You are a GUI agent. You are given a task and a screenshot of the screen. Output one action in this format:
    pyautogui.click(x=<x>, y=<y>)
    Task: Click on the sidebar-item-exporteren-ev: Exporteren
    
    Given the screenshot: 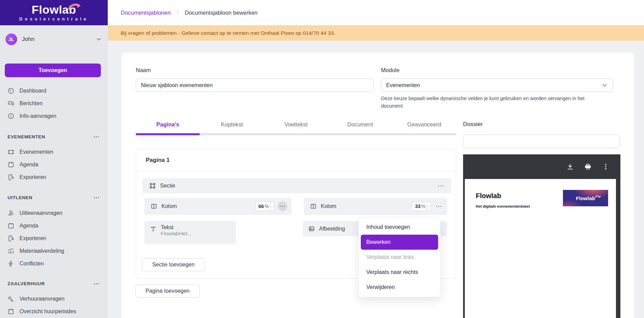 What is the action you would take?
    pyautogui.click(x=54, y=177)
    